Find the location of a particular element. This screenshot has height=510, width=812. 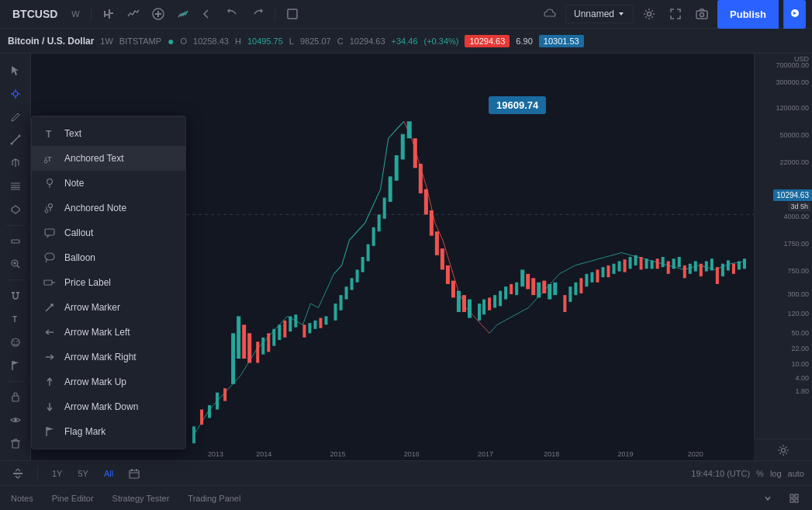

redo-btn is located at coordinates (257, 14).